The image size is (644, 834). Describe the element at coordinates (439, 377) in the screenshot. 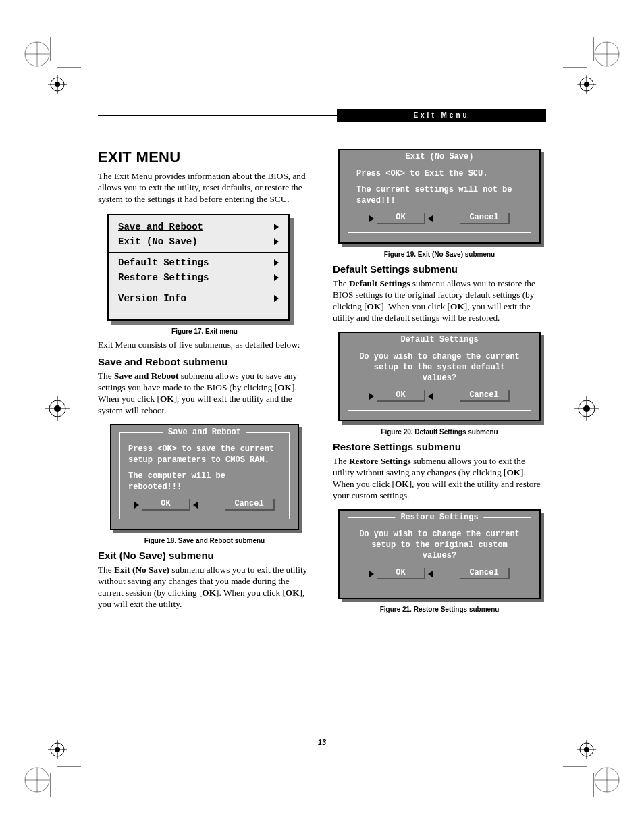

I see `default-settings-screenshot: Default Settings Do you wish to change t…` at that location.